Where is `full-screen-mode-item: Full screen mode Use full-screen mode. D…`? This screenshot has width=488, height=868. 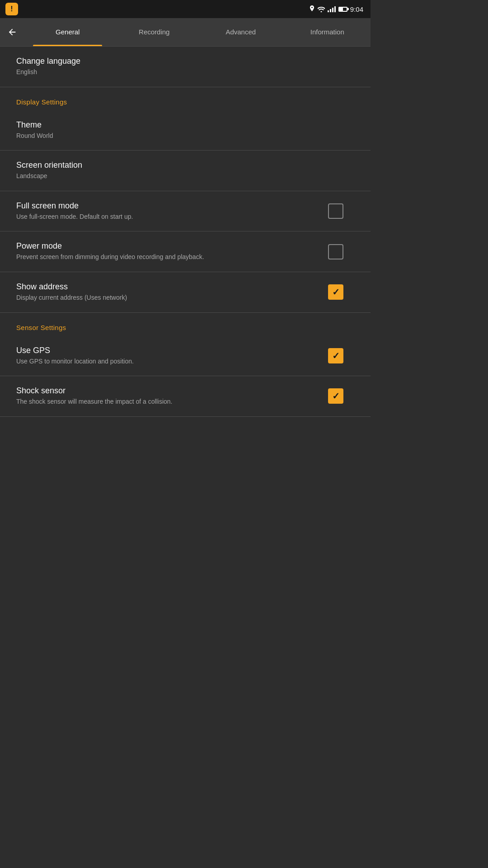 full-screen-mode-item: Full screen mode Use full-screen mode. D… is located at coordinates (185, 212).